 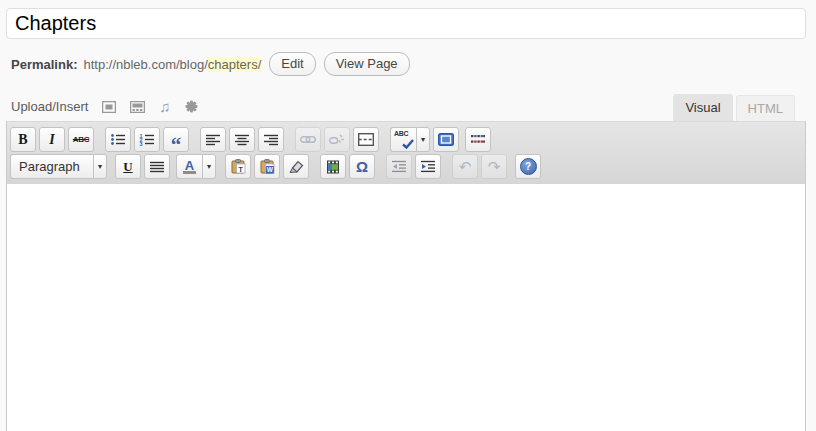 What do you see at coordinates (428, 166) in the screenshot?
I see `indent-icon` at bounding box center [428, 166].